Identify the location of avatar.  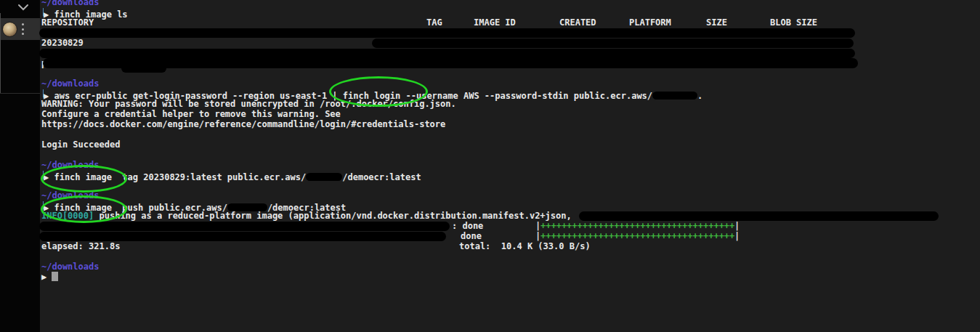
(10, 29).